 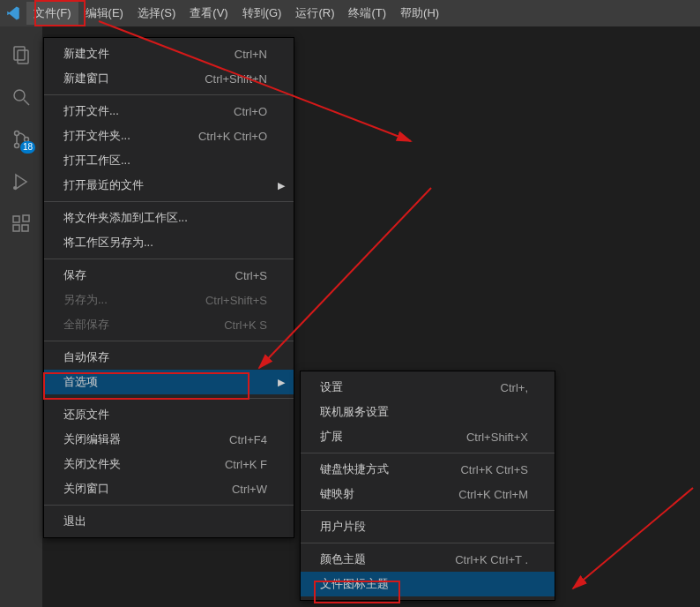 I want to click on menu-item-hotkey: Ctrl+S, so click(x=251, y=275).